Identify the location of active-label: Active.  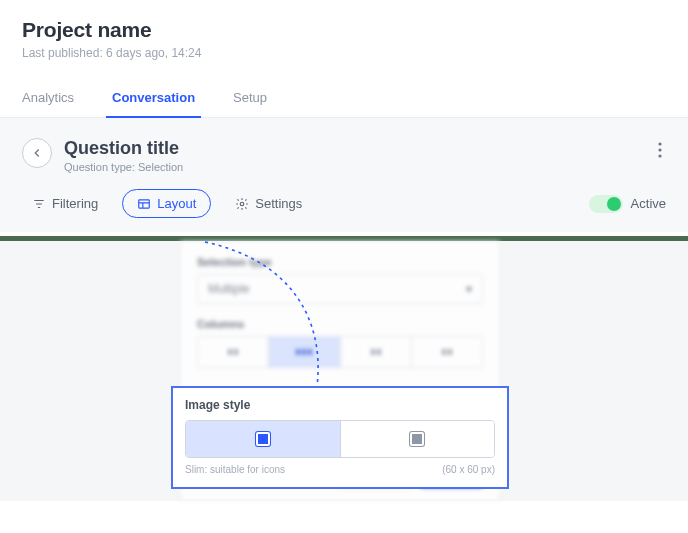
(648, 204).